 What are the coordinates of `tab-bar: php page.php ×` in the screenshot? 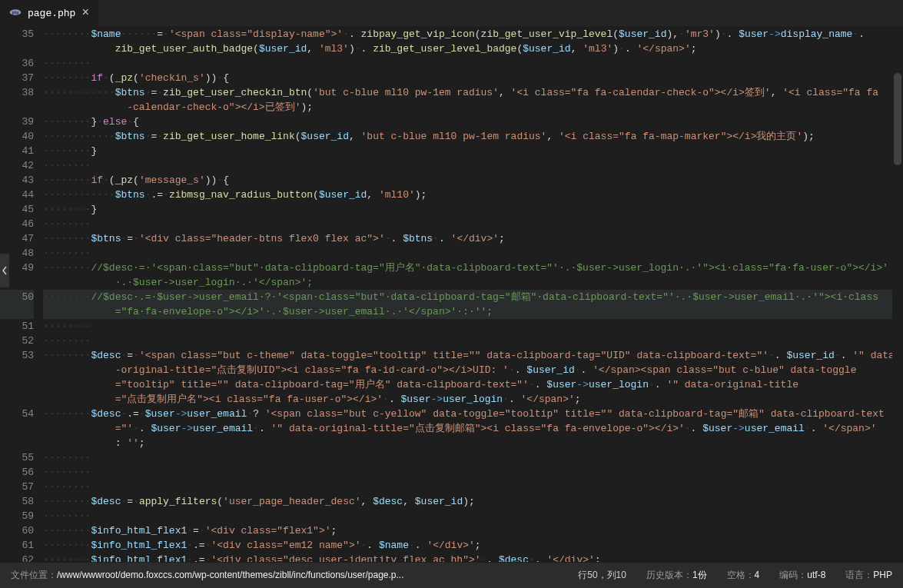 It's located at (452, 14).